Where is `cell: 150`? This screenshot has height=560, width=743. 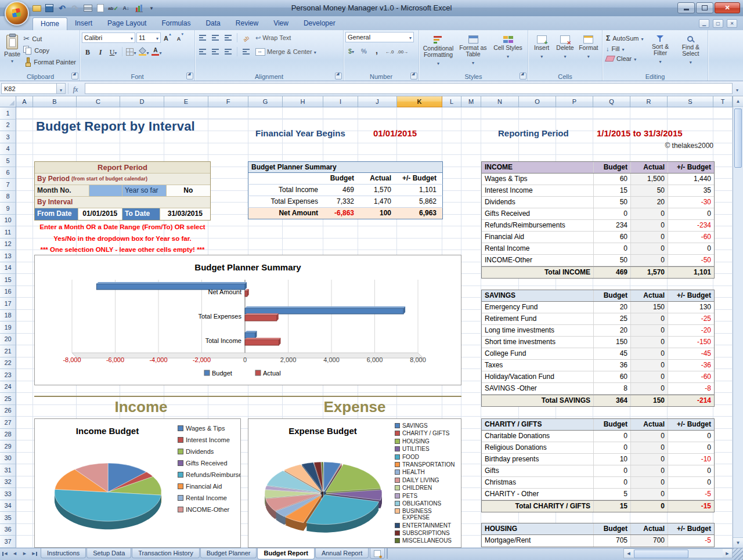 cell: 150 is located at coordinates (650, 400).